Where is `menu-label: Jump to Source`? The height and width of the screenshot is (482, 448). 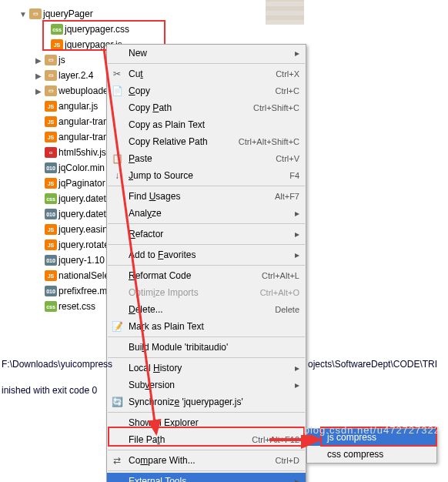 menu-label: Jump to Source is located at coordinates (209, 176).